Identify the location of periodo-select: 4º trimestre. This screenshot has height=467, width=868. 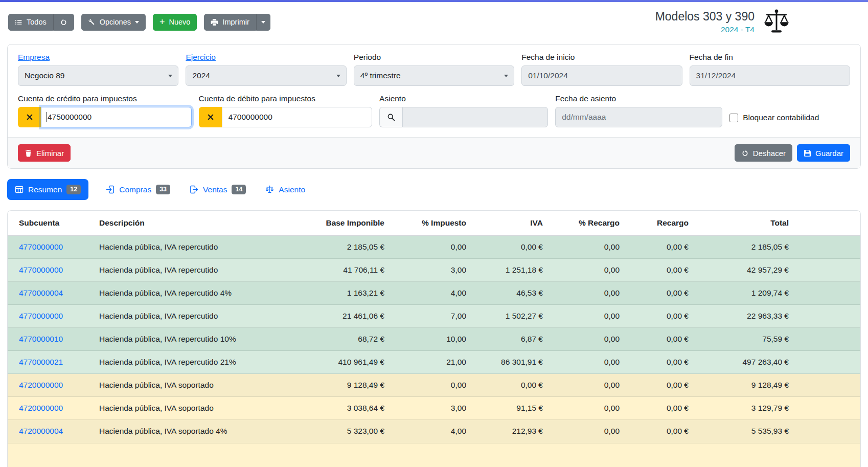
(434, 76).